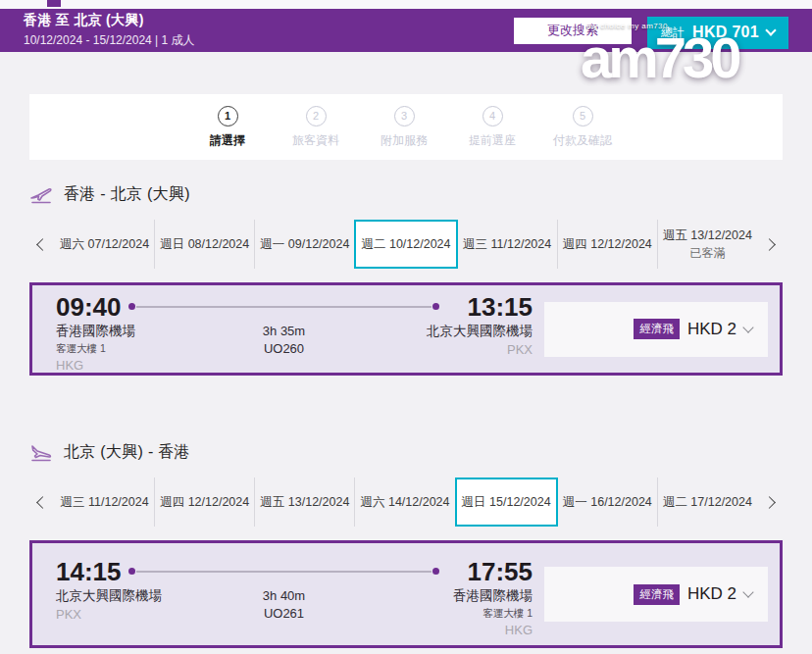 The height and width of the screenshot is (654, 812). What do you see at coordinates (104, 244) in the screenshot?
I see `outbound-date-tab: 週六 07/12/2024` at bounding box center [104, 244].